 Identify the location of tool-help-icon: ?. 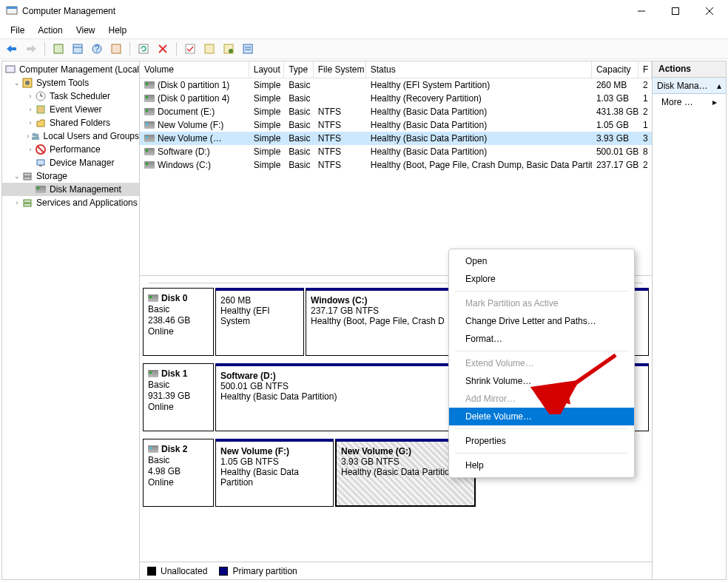
(97, 49).